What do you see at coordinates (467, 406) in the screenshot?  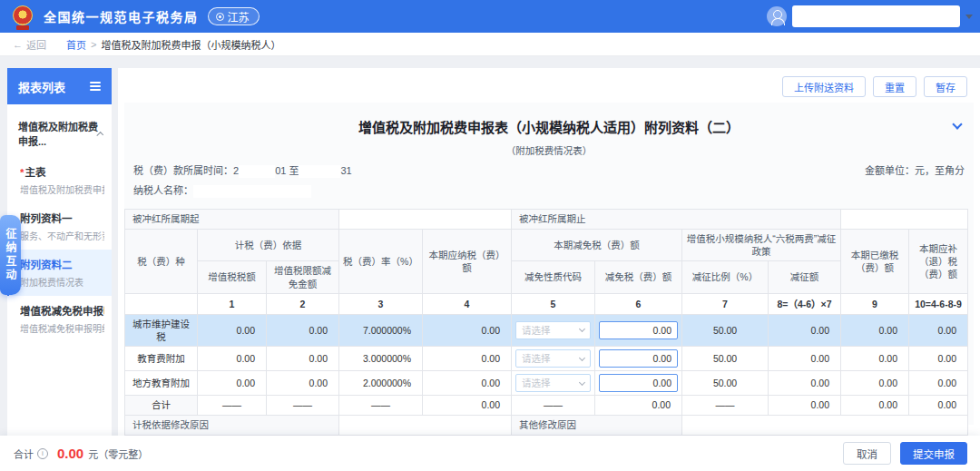 I see `total-payable-cell: 0.00` at bounding box center [467, 406].